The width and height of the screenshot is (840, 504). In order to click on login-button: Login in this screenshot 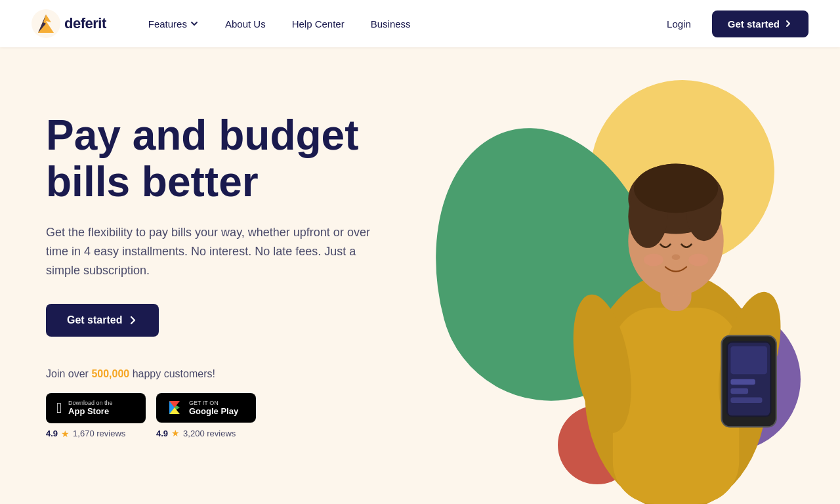, I will do `click(679, 24)`.